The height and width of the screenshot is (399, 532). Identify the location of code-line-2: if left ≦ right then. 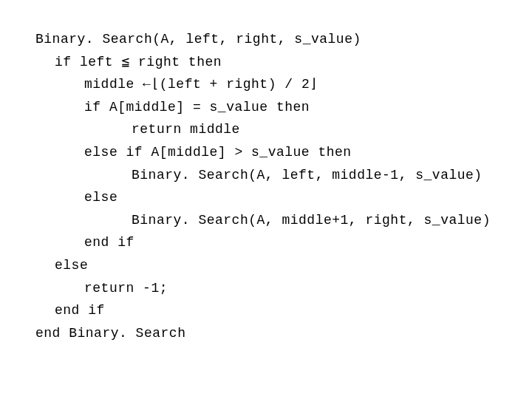
(284, 62).